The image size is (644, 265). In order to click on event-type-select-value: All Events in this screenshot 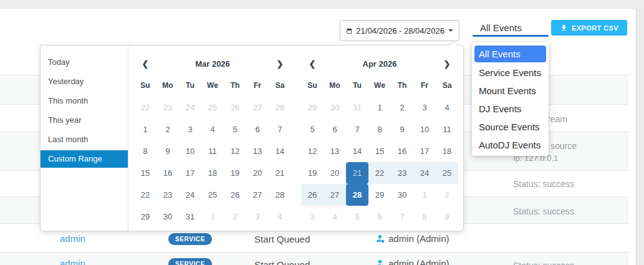, I will do `click(501, 27)`.